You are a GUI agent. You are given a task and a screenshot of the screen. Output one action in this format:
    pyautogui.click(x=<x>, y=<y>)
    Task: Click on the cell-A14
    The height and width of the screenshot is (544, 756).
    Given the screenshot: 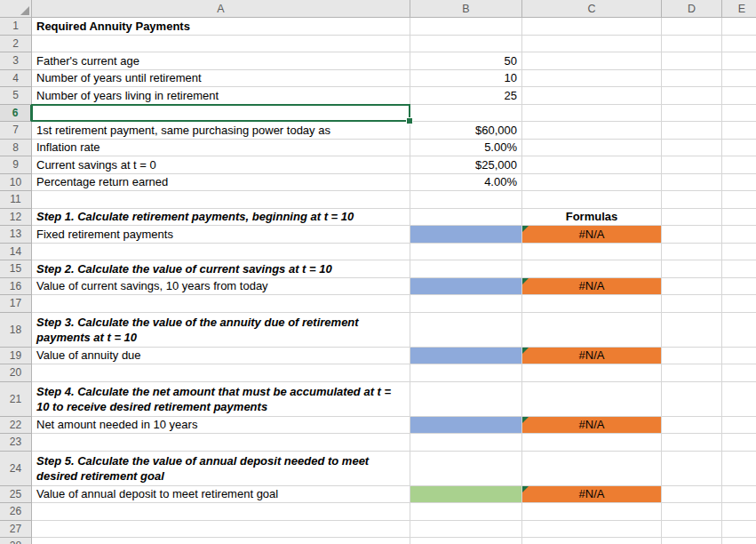 What is the action you would take?
    pyautogui.click(x=221, y=252)
    